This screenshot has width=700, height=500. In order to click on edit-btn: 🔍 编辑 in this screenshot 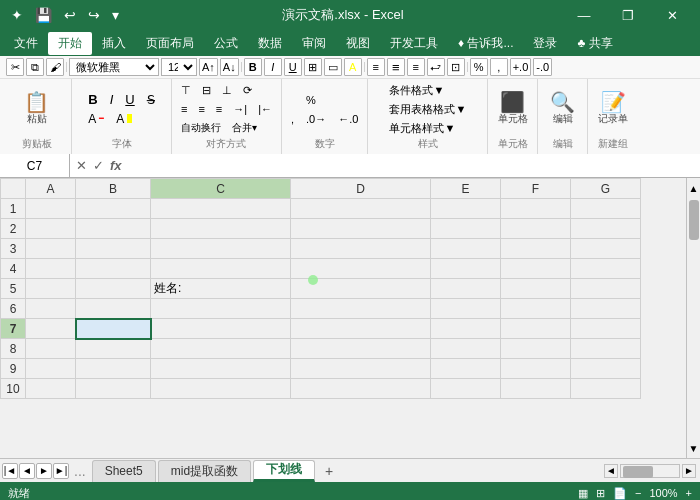, I will do `click(562, 109)`.